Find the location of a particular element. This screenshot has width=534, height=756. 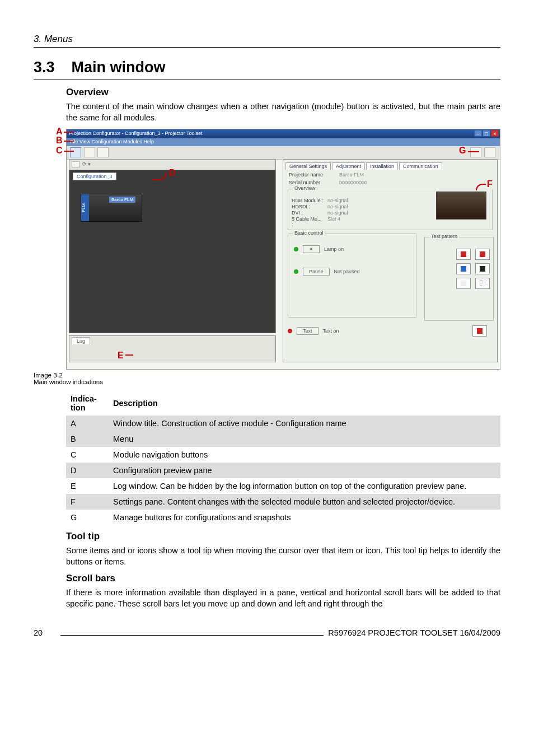

cell-key: G is located at coordinates (87, 517).